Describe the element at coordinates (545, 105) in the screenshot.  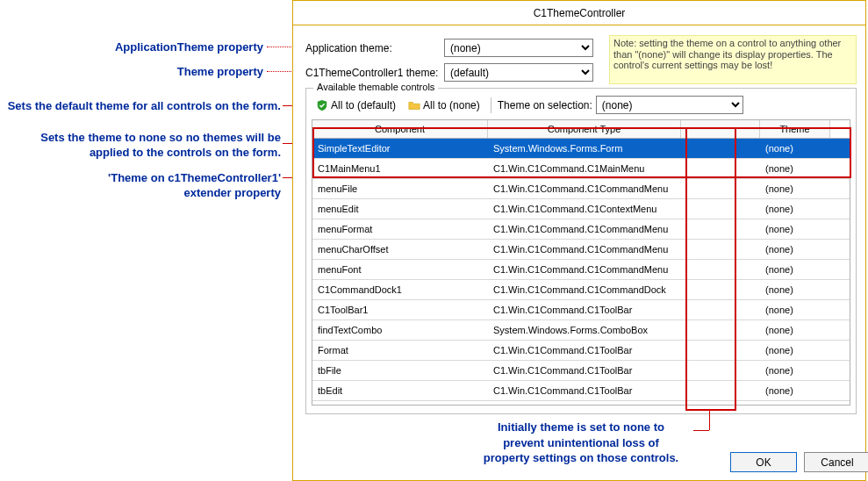
I see `label-theme-on-selection: Theme on selection:` at that location.